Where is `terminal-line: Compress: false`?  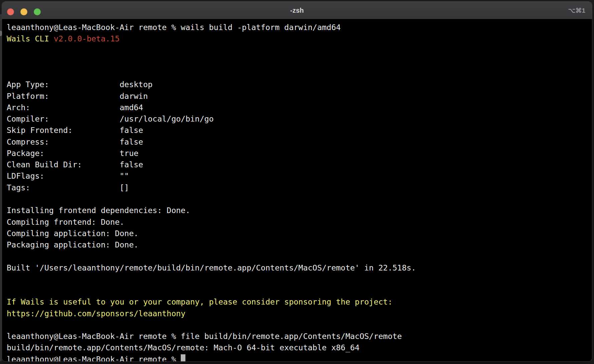
terminal-line: Compress: false is located at coordinates (299, 142).